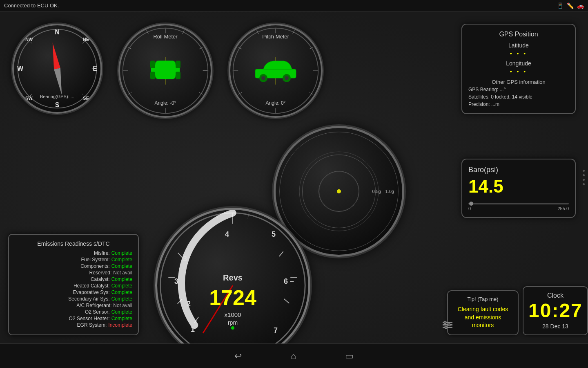 This screenshot has height=368, width=588. I want to click on baro-max: 255.0, so click(563, 209).